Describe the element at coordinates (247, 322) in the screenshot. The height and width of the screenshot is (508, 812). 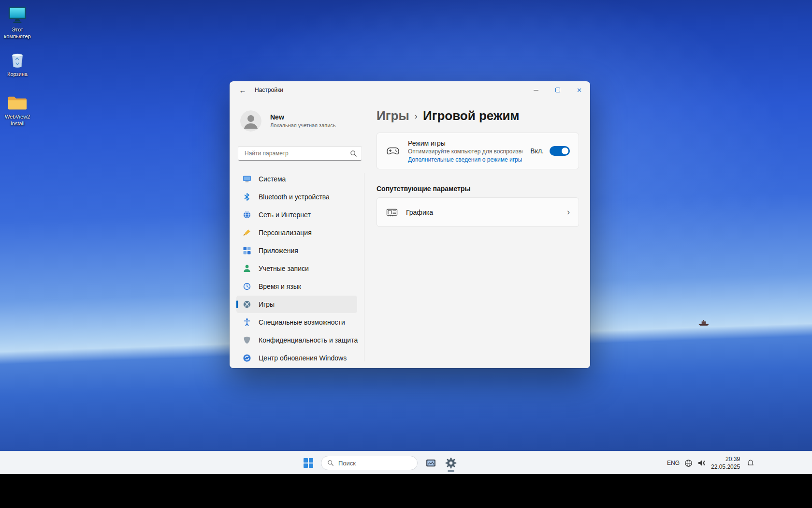
I see `accessibility-icon` at that location.